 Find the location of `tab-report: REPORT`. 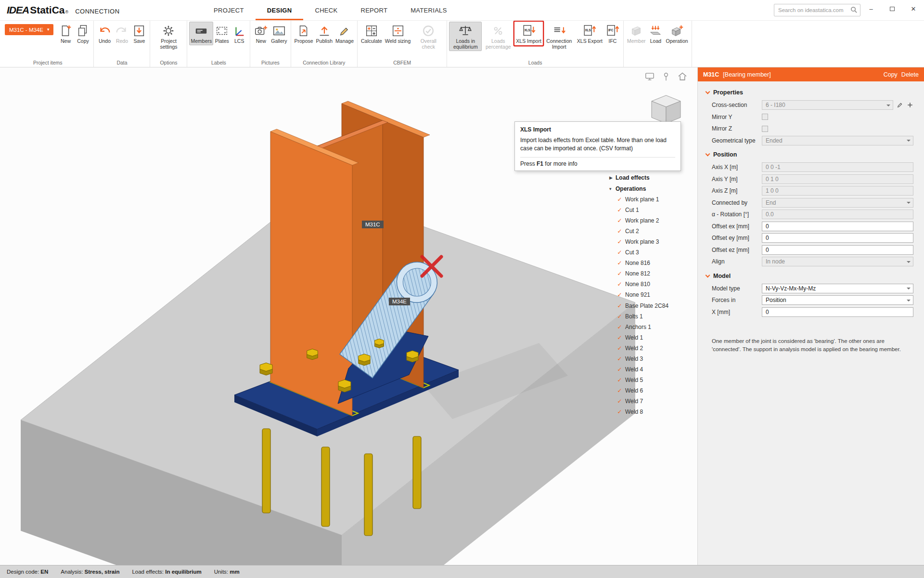

tab-report: REPORT is located at coordinates (374, 10).